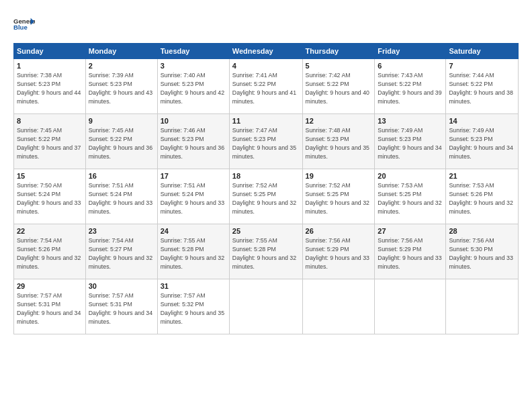 This screenshot has width=532, height=411. Describe the element at coordinates (193, 286) in the screenshot. I see `day-number: 31` at that location.